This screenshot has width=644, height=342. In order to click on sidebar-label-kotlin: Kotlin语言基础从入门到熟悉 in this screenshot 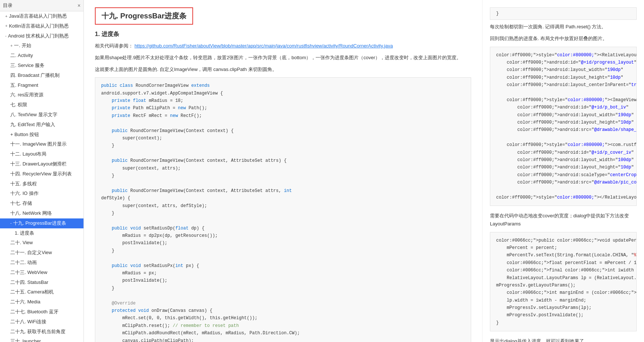, I will do `click(39, 26)`.